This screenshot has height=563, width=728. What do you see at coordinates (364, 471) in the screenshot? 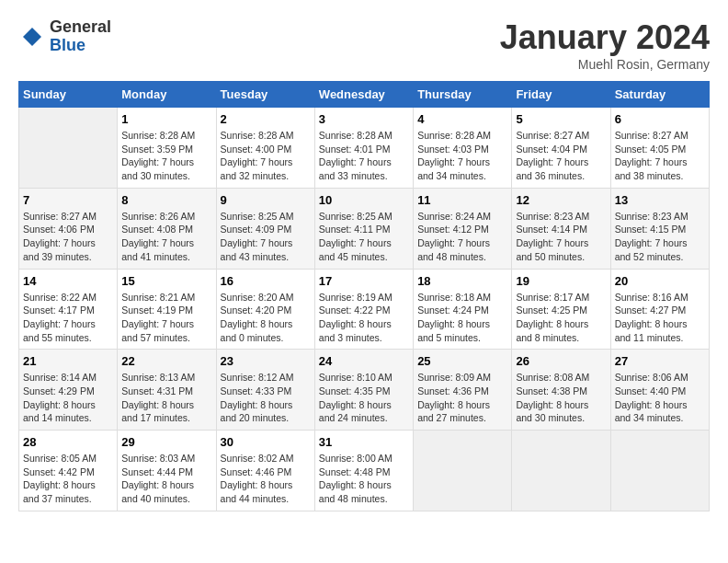
I see `calendar-week-row: 28Sunrise: 8:05 AMSunset: 4:42 PMDayligh…` at bounding box center [364, 471].